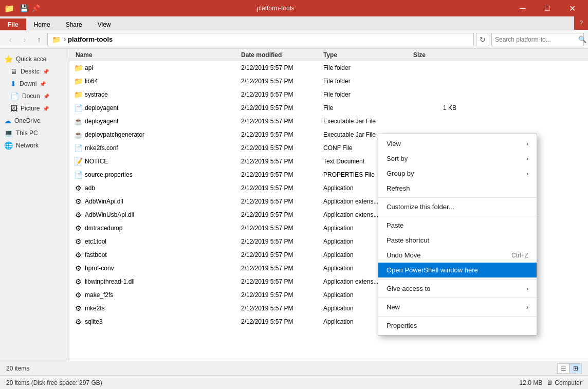  I want to click on refresh-button: ↻, so click(483, 40).